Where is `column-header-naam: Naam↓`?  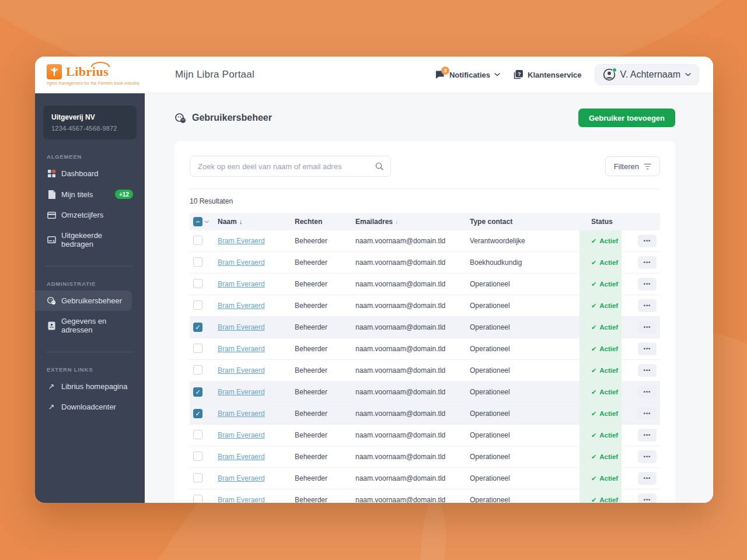 column-header-naam: Naam↓ is located at coordinates (252, 222).